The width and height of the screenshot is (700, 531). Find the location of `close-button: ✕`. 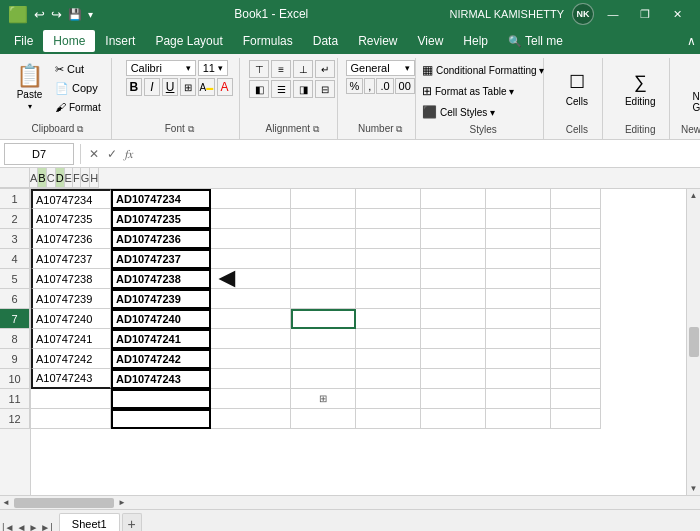

close-button: ✕ is located at coordinates (677, 14).